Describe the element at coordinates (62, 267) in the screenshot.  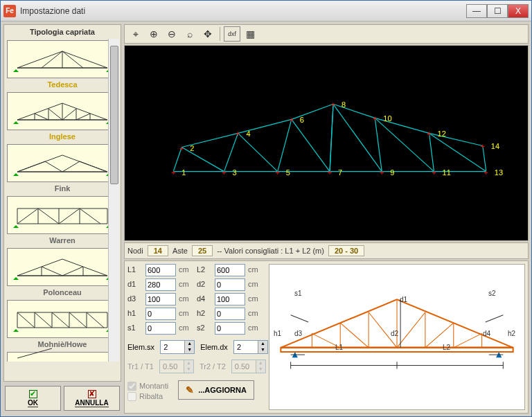
I see `truss-type-polonceau` at that location.